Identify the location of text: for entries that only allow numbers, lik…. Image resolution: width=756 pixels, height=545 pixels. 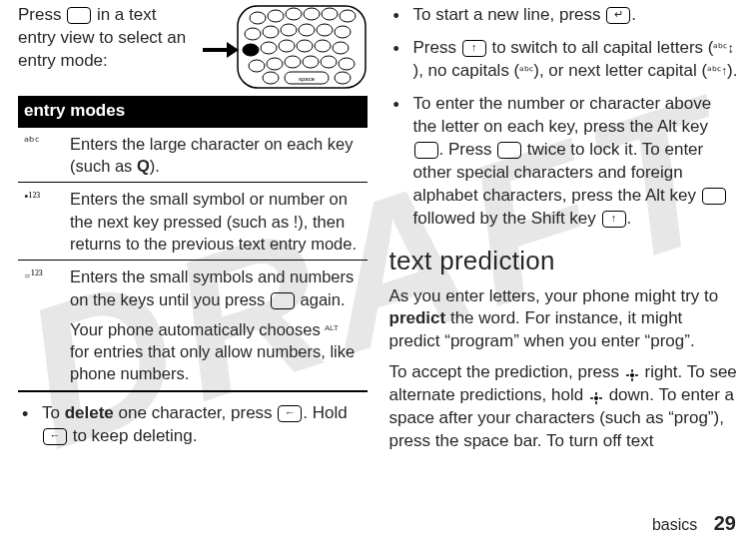
(212, 362).